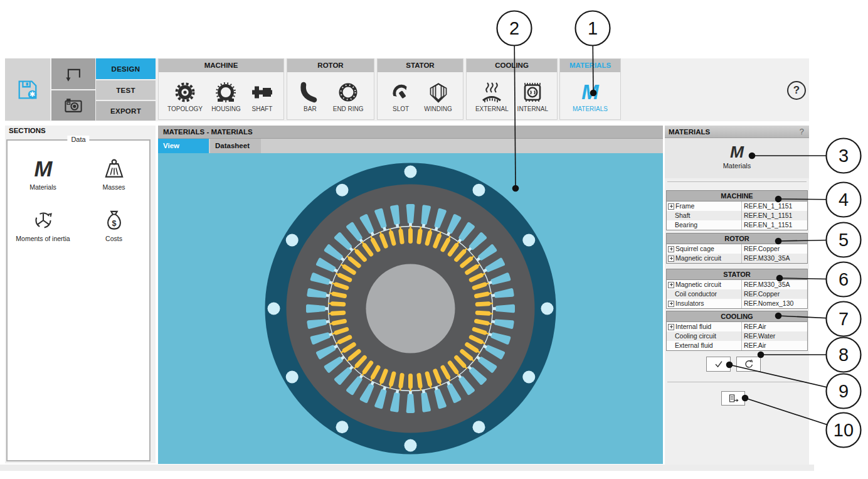  I want to click on toolbar-group-body: BAR END RING, so click(331, 96).